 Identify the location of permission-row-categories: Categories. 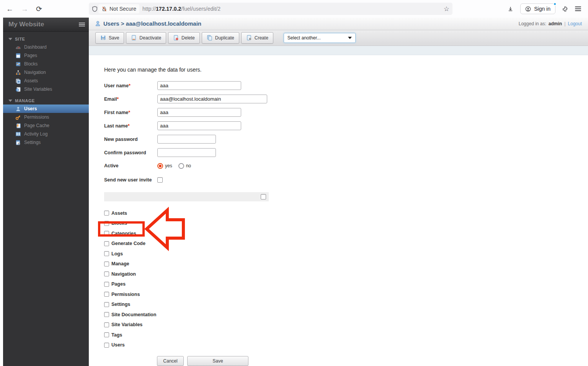
(346, 234).